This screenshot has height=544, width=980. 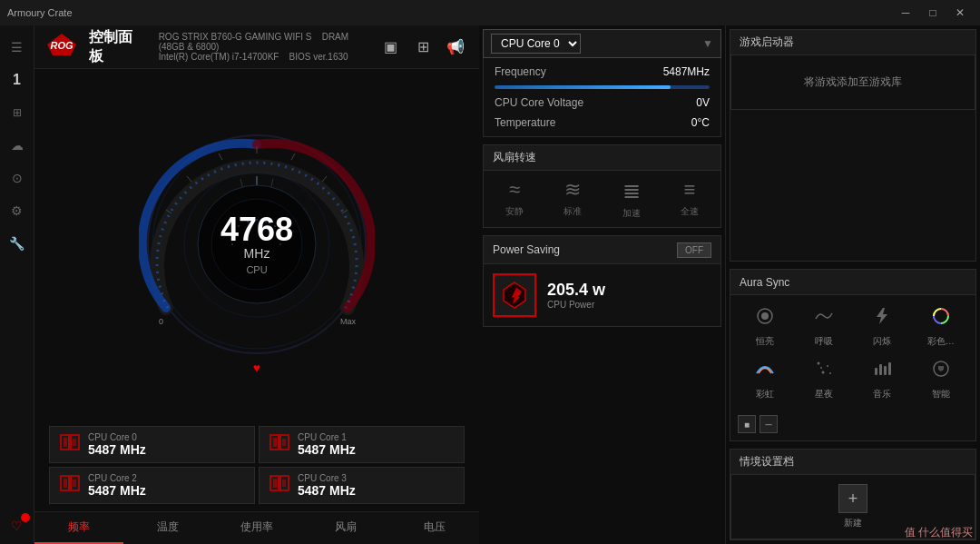 I want to click on tab-temp: 温度, so click(x=168, y=529).